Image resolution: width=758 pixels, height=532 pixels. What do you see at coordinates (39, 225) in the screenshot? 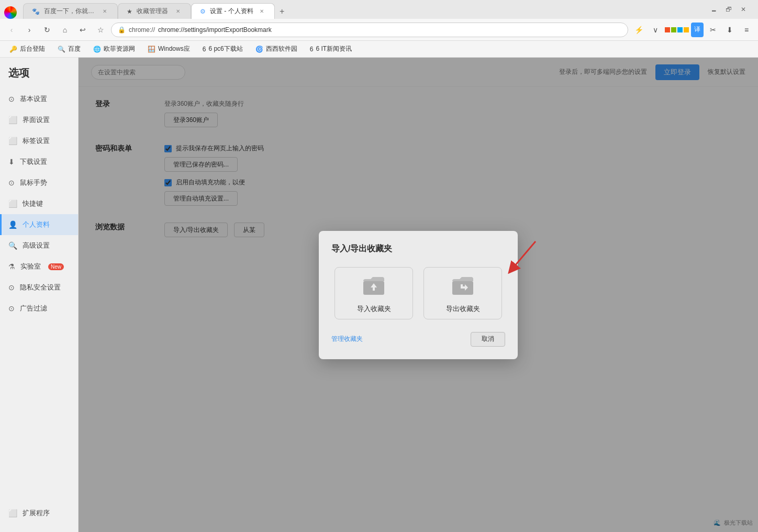
I see `sidebar-item-profile: 👤 个人资料` at bounding box center [39, 225].